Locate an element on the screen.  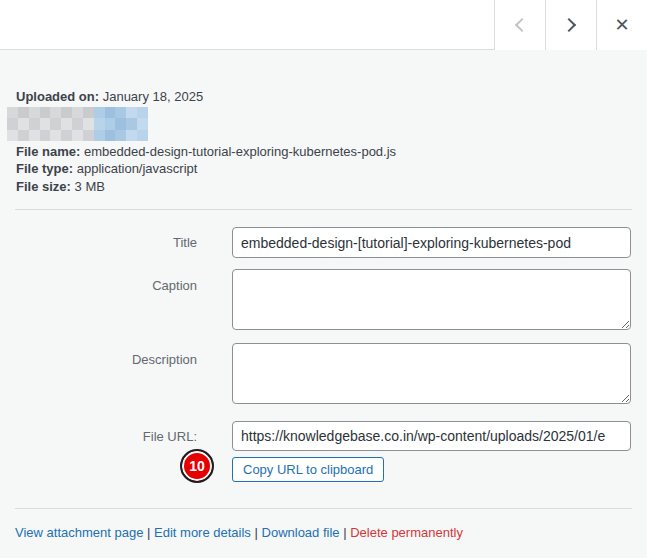
uploaded-on-value: January 18, 2025 is located at coordinates (153, 96).